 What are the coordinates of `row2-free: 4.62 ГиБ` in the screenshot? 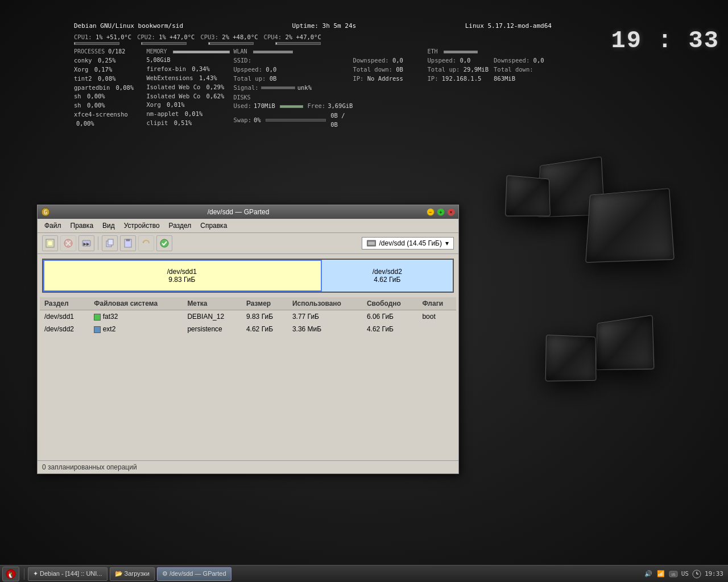 It's located at (390, 329).